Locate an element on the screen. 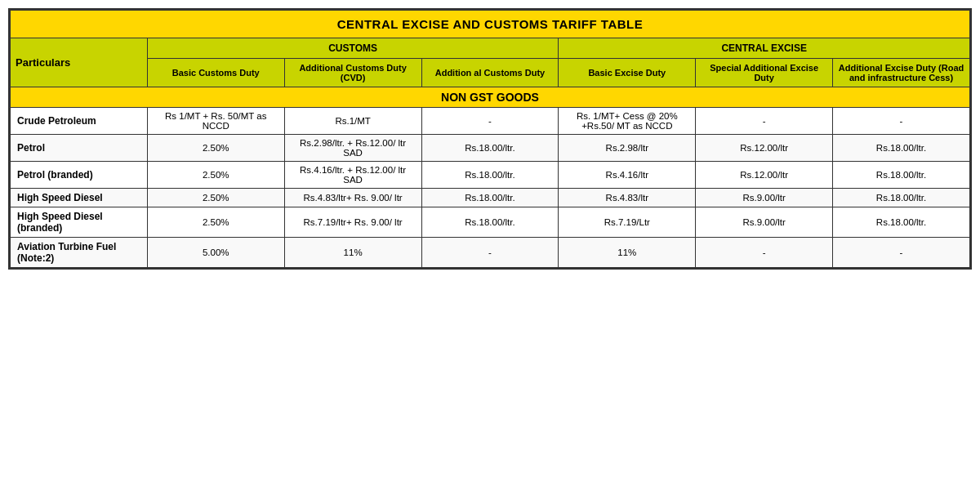 This screenshot has width=980, height=495. particulars-cell: Crude Petroleum is located at coordinates (79, 121).